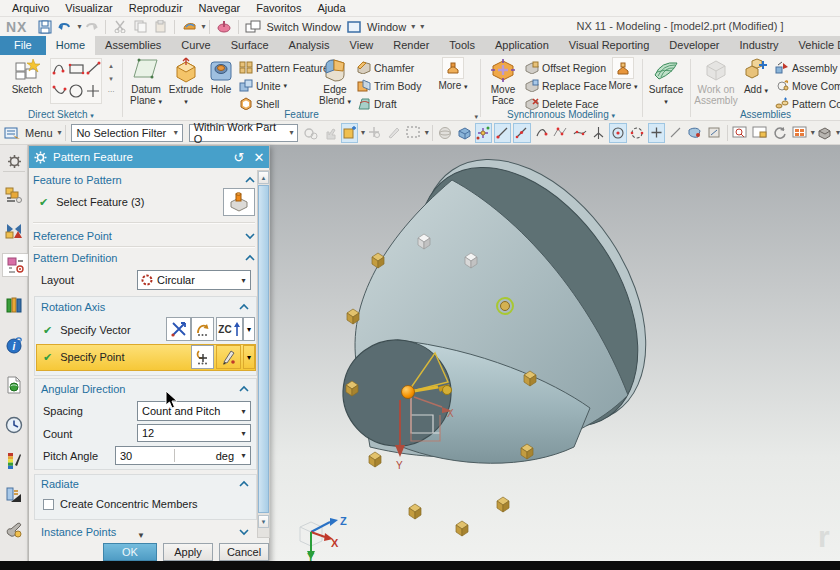  Describe the element at coordinates (618, 133) in the screenshot. I see `existing-point-icon` at that location.